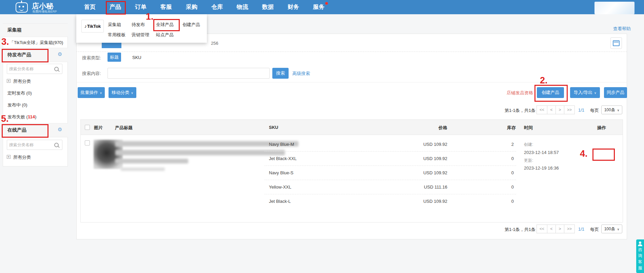  Describe the element at coordinates (215, 43) in the screenshot. I see `shop-tab-count: 256` at that location.